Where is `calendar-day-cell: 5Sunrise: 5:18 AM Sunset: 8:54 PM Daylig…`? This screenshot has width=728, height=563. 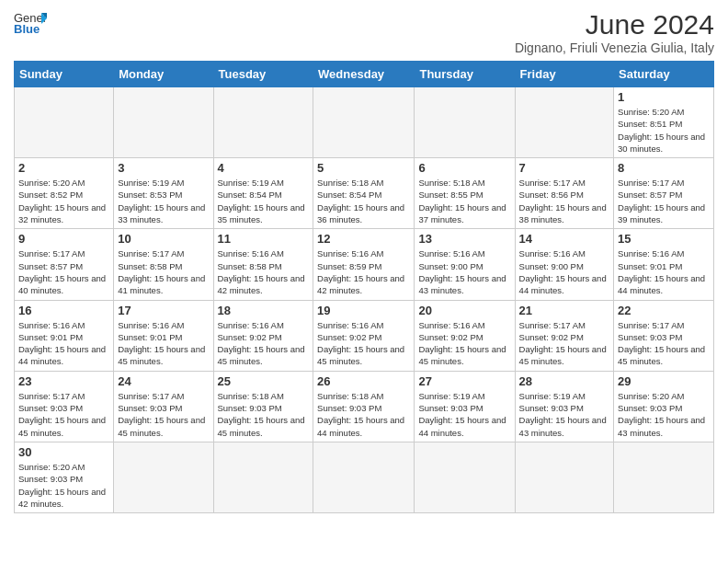
calendar-day-cell: 5Sunrise: 5:18 AM Sunset: 8:54 PM Daylig… is located at coordinates (364, 193).